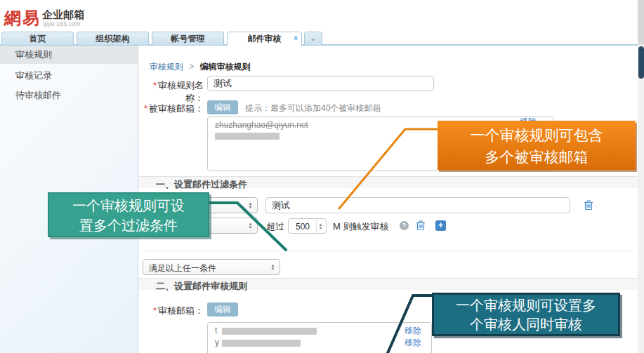  I want to click on sidebar-item-audit-records: 审核记录, so click(69, 76).